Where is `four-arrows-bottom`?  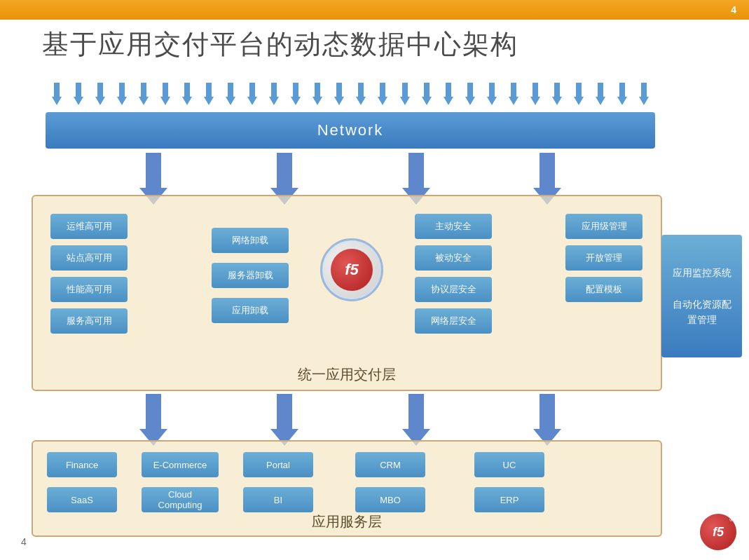 four-arrows-bottom is located at coordinates (350, 420).